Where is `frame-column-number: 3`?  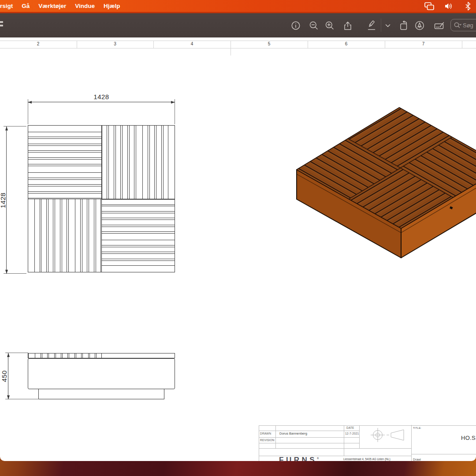 frame-column-number: 3 is located at coordinates (115, 44).